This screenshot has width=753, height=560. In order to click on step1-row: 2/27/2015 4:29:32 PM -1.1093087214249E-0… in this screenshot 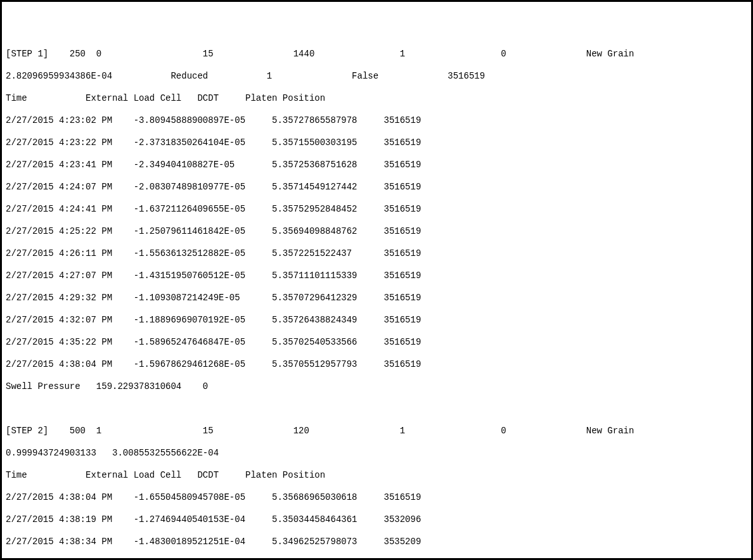, I will do `click(376, 298)`.